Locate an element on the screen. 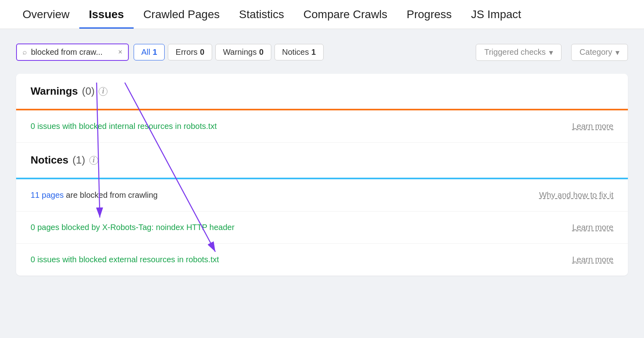 This screenshot has width=644, height=338. section-title-text: Notices is located at coordinates (50, 160).